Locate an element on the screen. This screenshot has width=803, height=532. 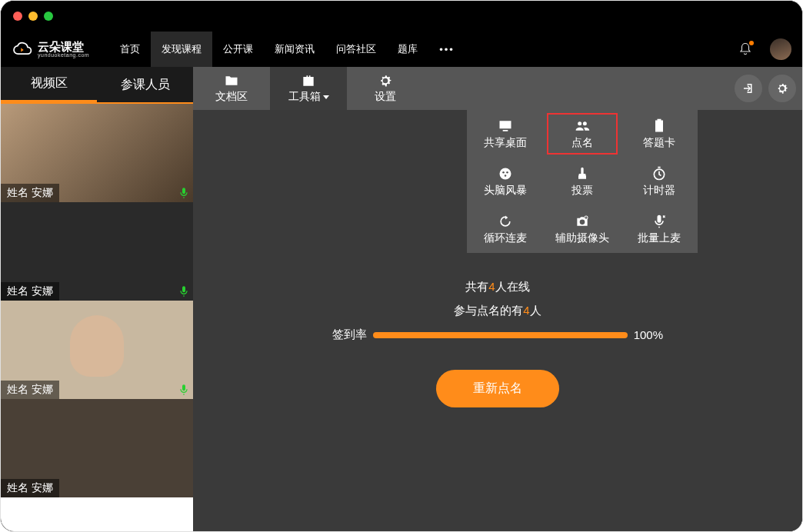
sidebar-tabs: 视频区 参课人员 is located at coordinates (97, 85).